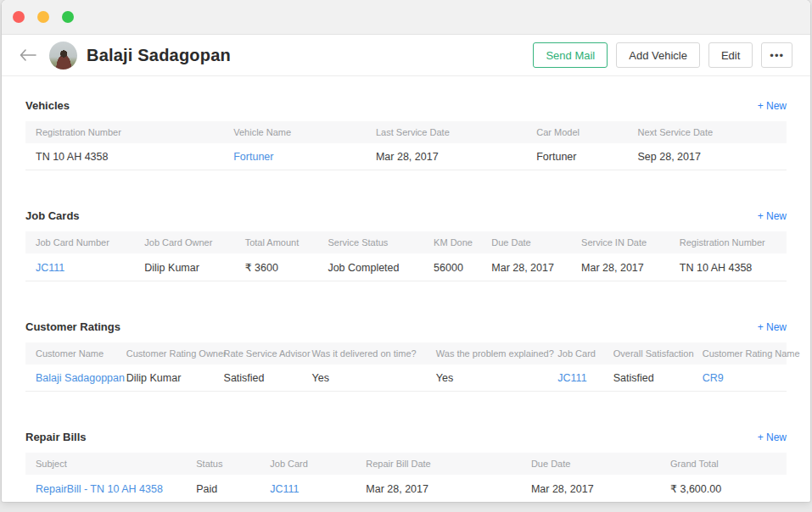 This screenshot has width=812, height=512. I want to click on column-header: Job Card Number, so click(80, 242).